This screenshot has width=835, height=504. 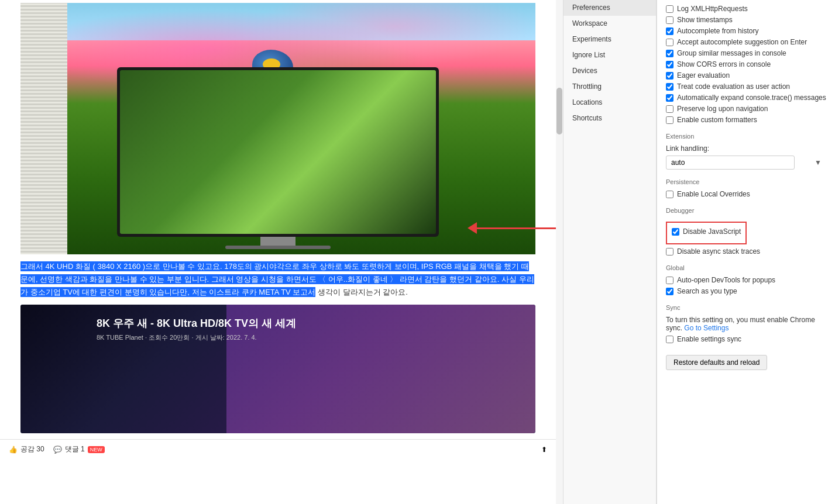 What do you see at coordinates (746, 291) in the screenshot?
I see `search-as-type-row: Search as you type` at bounding box center [746, 291].